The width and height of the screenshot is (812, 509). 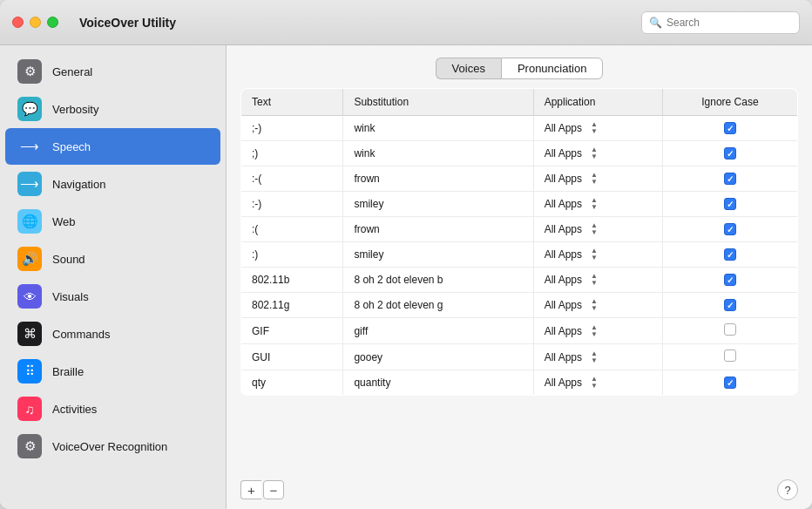 What do you see at coordinates (30, 334) in the screenshot?
I see `commands-icon: ⌘` at bounding box center [30, 334].